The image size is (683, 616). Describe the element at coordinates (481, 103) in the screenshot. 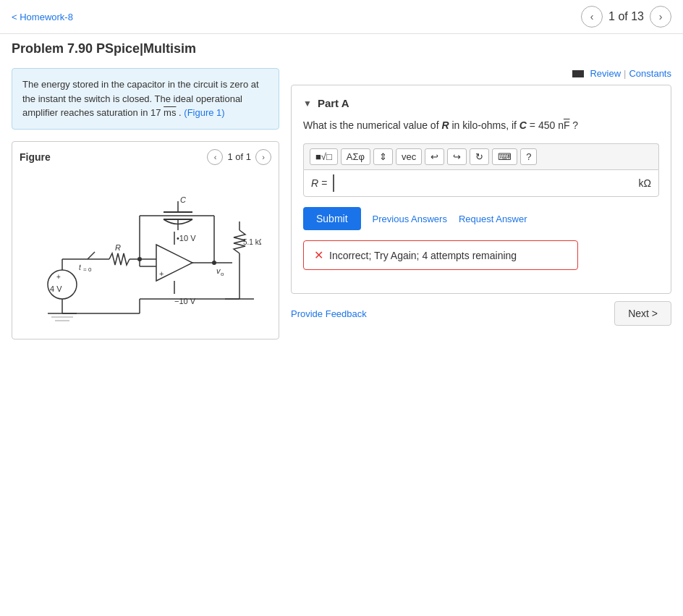

I see `part-header: ▼ Part A` at that location.